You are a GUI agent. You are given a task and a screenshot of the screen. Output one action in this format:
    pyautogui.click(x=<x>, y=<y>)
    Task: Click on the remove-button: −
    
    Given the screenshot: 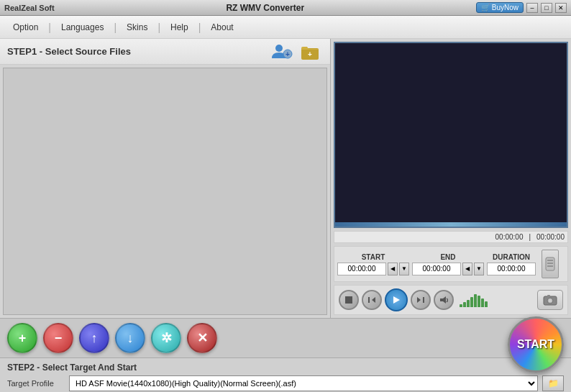 What is the action you would take?
    pyautogui.click(x=58, y=338)
    